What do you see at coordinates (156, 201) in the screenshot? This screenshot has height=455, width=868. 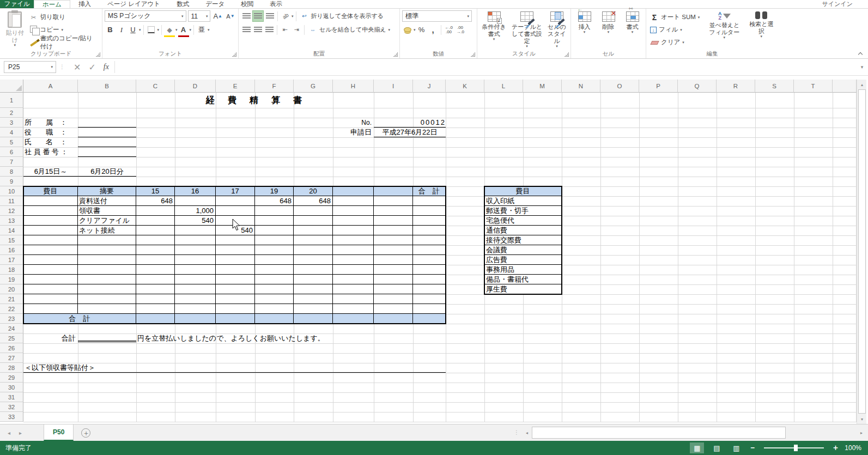 I see `cell-C11: 648` at bounding box center [156, 201].